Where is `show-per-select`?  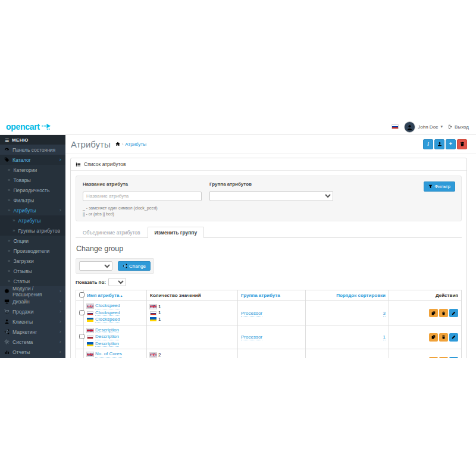 show-per-select is located at coordinates (117, 282).